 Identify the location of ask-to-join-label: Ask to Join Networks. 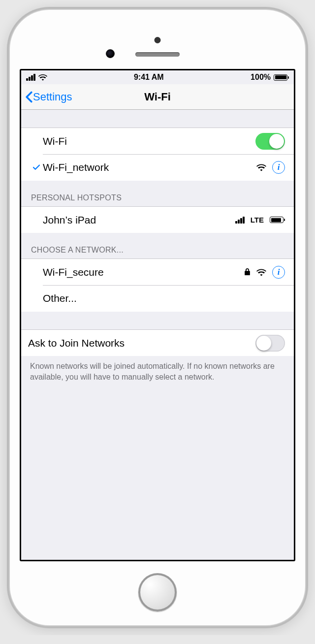
(142, 343).